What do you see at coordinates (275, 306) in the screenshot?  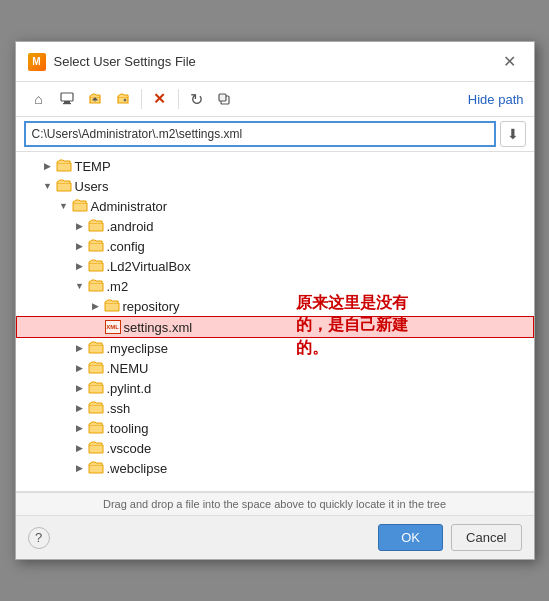 I see `tree-item-repository: ▶ repository` at bounding box center [275, 306].